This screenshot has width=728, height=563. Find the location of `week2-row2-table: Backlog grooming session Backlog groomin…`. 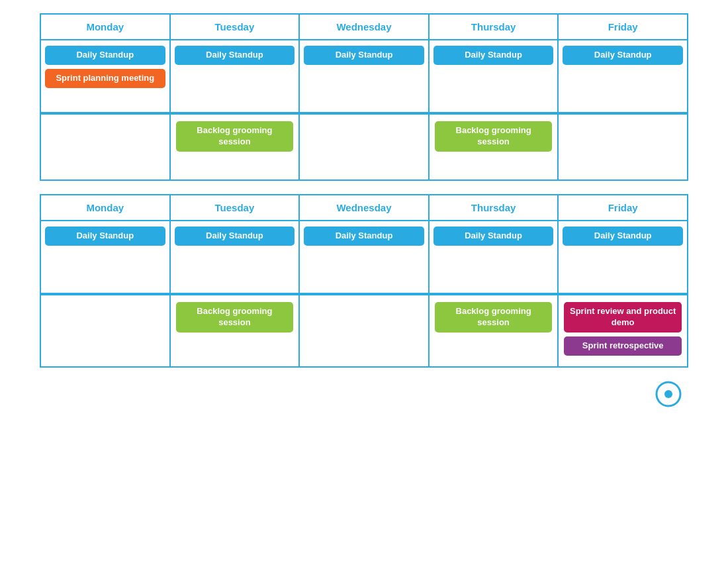

week2-row2-table: Backlog grooming session Backlog groomin… is located at coordinates (364, 331).